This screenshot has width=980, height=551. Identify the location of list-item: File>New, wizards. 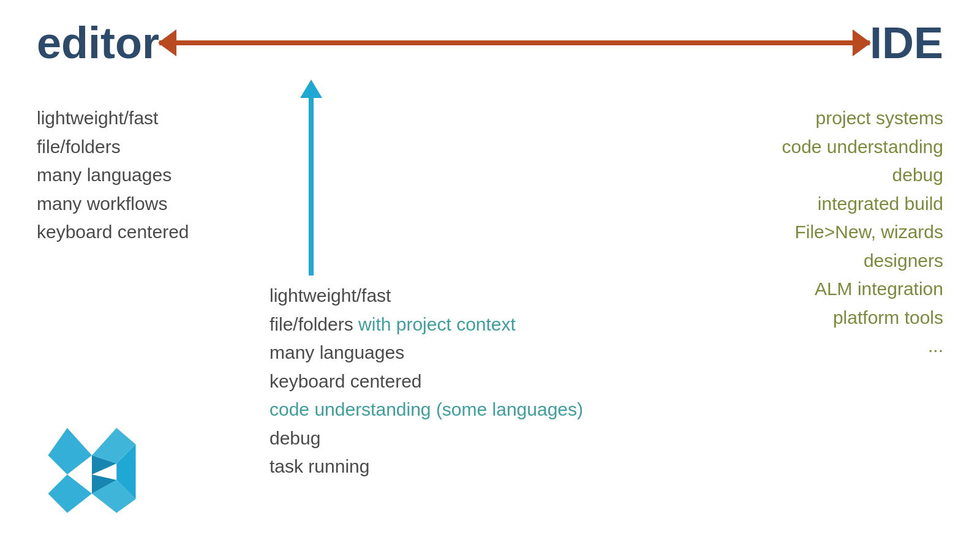
(827, 233).